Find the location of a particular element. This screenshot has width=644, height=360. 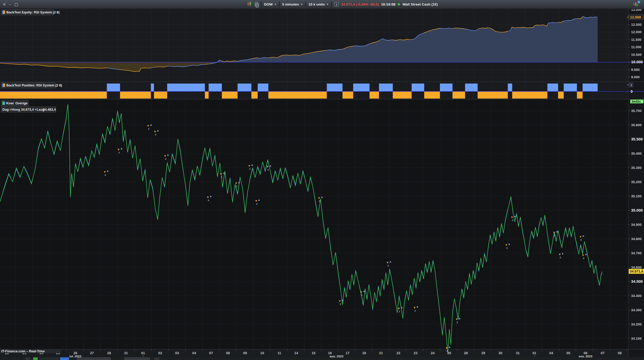

day-range-prefix: Dag:+Hoog 34.673,4 +Laag is located at coordinates (23, 110).